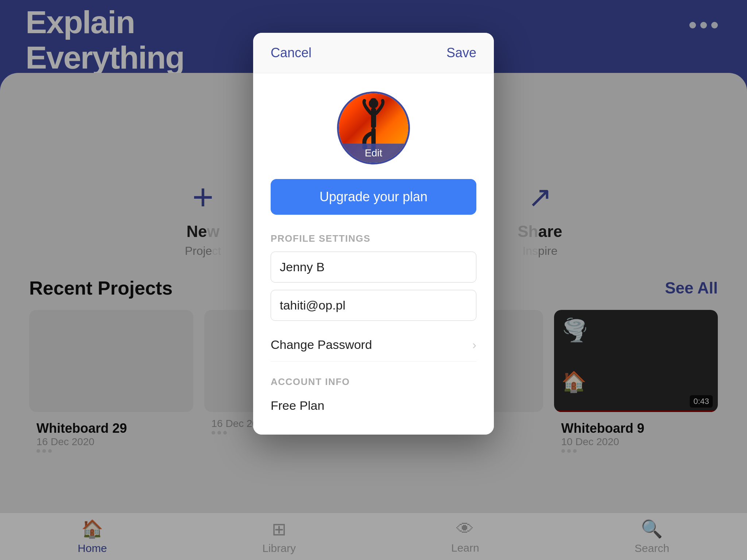 Image resolution: width=747 pixels, height=560 pixels. What do you see at coordinates (374, 238) in the screenshot?
I see `profile-settings-label: PROFILE SETTINGS` at bounding box center [374, 238].